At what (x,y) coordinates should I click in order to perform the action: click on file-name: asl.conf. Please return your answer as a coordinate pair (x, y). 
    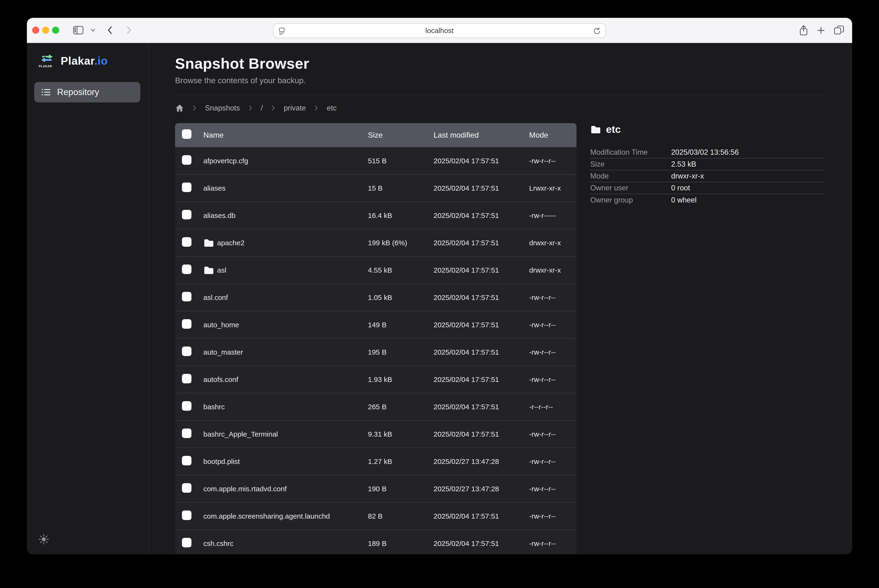
    Looking at the image, I should click on (215, 298).